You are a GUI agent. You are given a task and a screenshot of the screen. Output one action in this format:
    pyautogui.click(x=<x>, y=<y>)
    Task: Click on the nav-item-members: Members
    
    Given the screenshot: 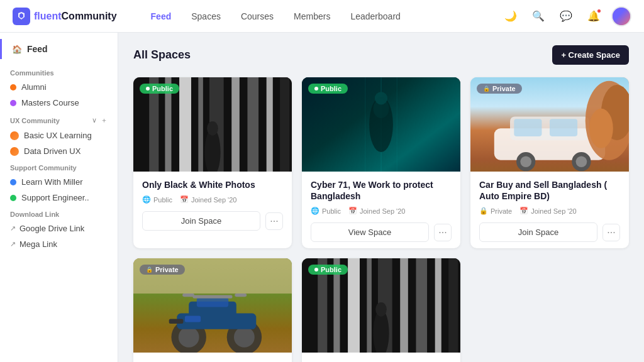 What is the action you would take?
    pyautogui.click(x=312, y=16)
    